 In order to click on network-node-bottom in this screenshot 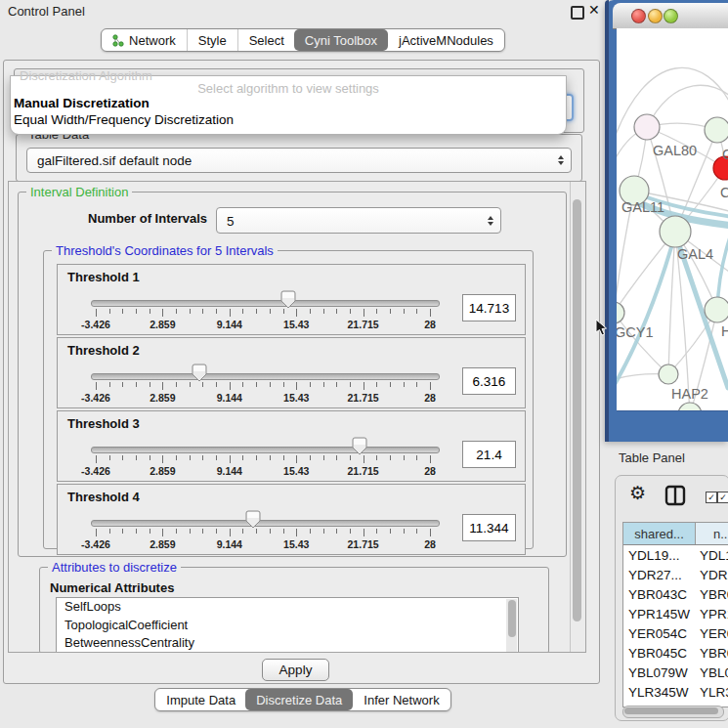, I will do `click(690, 407)`.